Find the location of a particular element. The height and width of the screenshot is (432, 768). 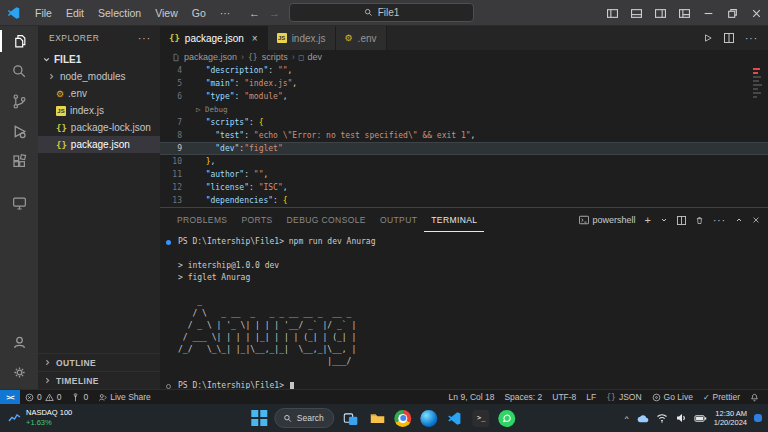

tab-output: OUTPUT is located at coordinates (398, 220).